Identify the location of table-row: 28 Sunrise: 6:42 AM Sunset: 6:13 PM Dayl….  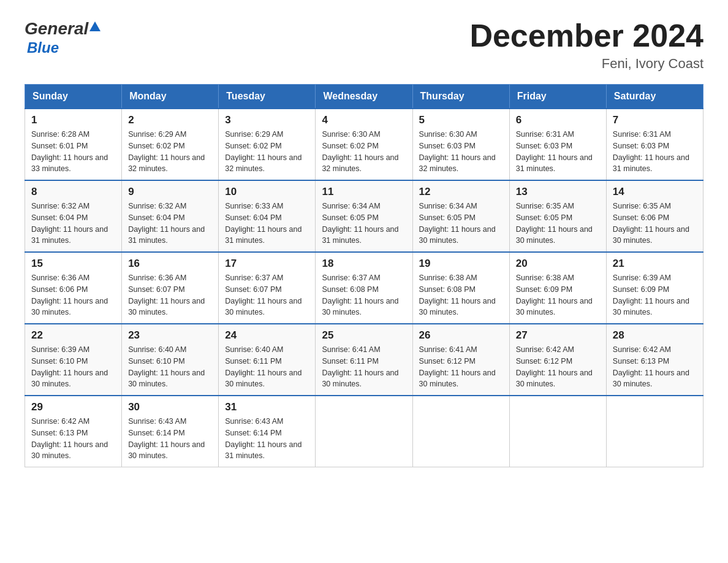
(654, 359).